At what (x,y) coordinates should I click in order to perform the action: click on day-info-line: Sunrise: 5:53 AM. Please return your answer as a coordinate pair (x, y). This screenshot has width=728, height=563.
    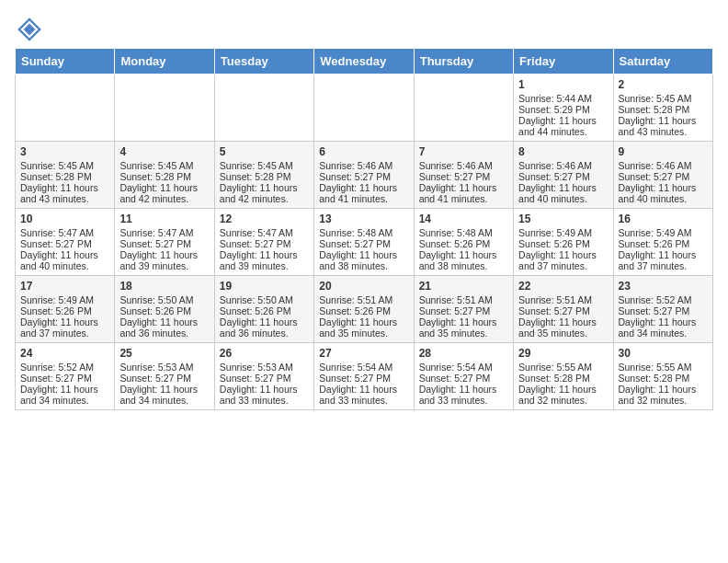
    Looking at the image, I should click on (265, 367).